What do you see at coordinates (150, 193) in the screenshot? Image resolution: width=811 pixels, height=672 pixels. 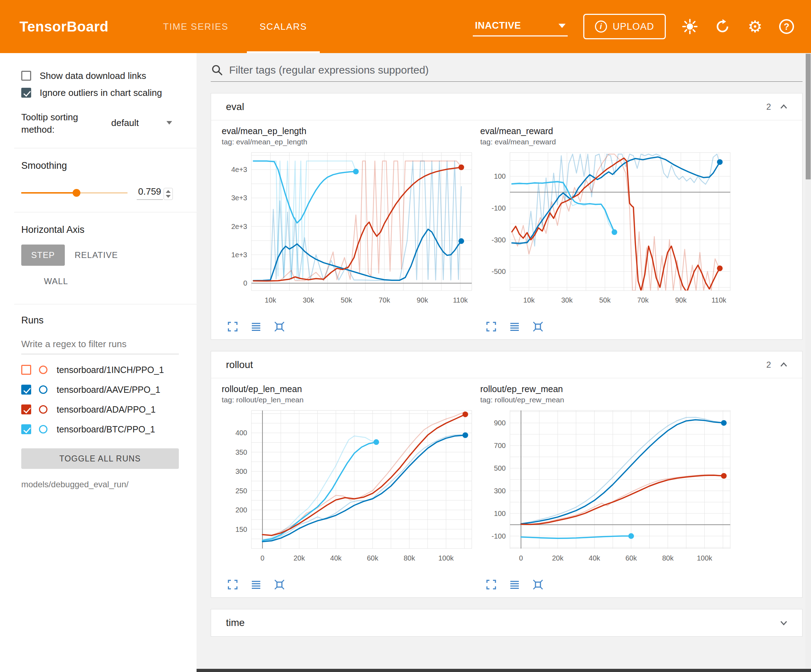 I see `smoothing-value-input: 0.759` at bounding box center [150, 193].